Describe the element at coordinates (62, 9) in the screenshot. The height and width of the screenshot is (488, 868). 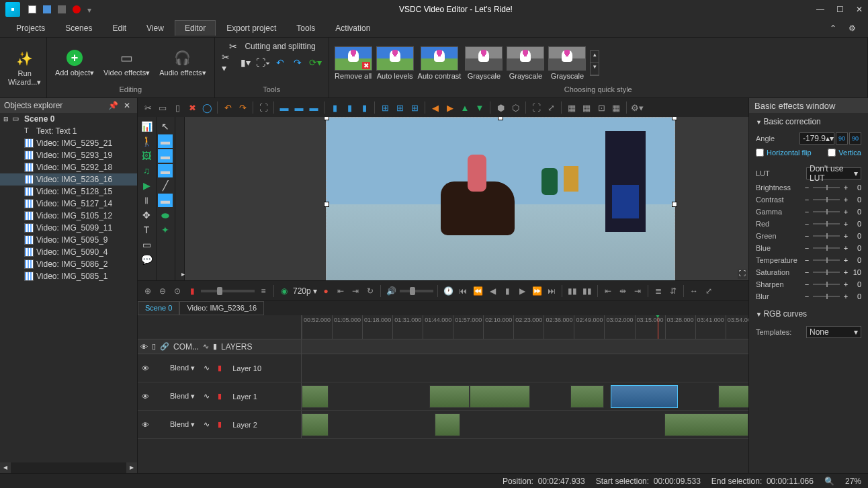
I see `open-icon` at that location.